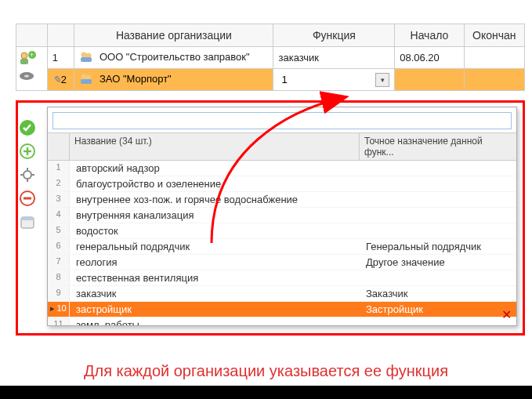  I want to click on gear-icon, so click(27, 175).